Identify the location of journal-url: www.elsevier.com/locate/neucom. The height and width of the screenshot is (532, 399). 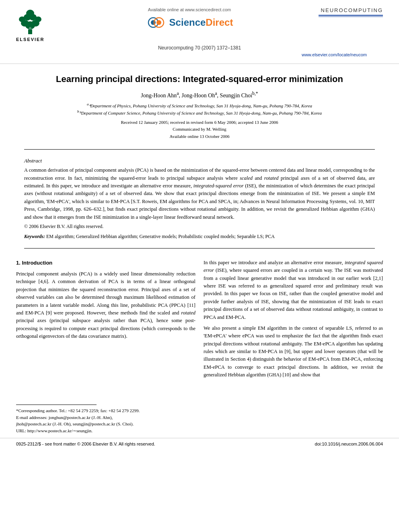
(200, 56).